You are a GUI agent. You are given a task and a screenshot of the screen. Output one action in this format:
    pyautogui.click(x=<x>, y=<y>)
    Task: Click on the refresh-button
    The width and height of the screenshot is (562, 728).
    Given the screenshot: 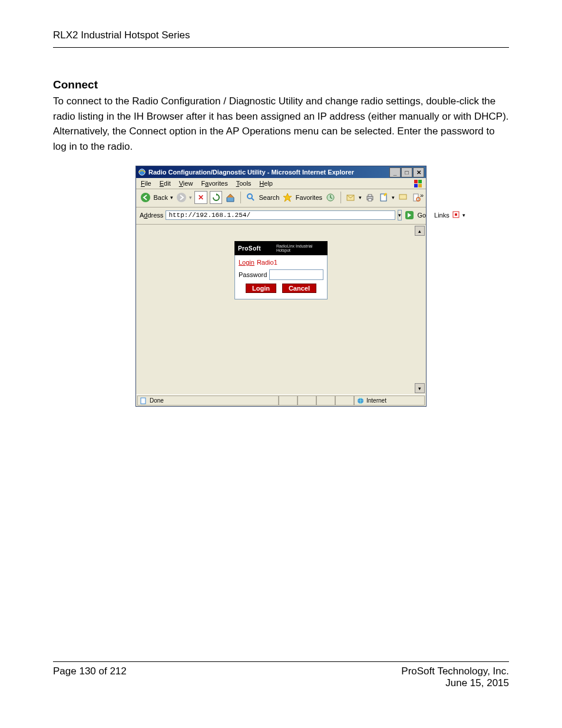 What is the action you would take?
    pyautogui.click(x=216, y=197)
    